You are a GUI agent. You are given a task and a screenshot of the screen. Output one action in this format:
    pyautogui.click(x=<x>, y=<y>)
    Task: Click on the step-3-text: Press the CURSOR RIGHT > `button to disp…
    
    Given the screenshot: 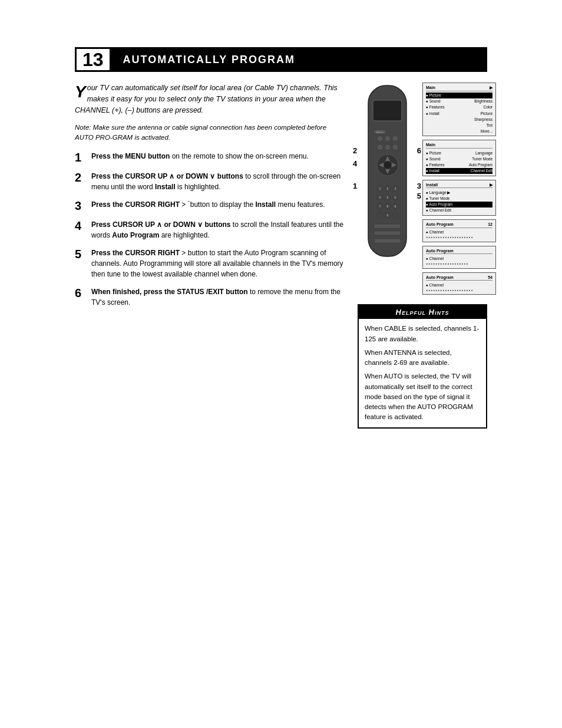 What is the action you would take?
    pyautogui.click(x=209, y=205)
    